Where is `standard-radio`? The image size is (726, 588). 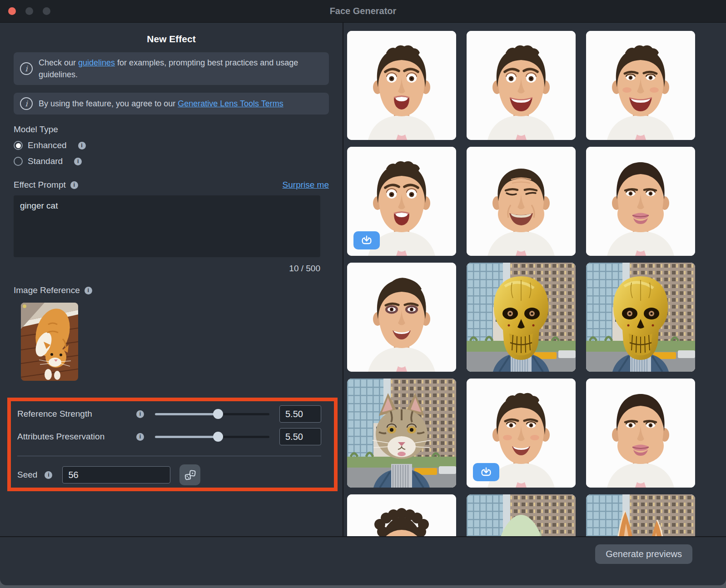
standard-radio is located at coordinates (18, 161).